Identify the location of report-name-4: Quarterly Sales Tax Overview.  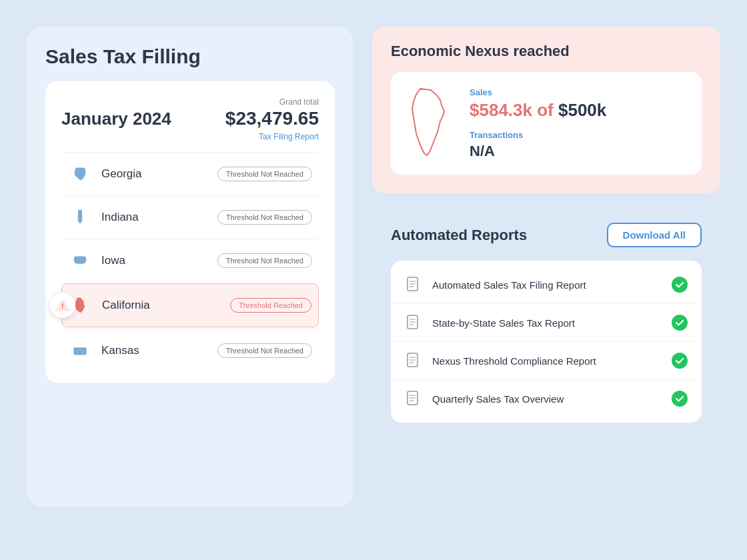
(547, 399).